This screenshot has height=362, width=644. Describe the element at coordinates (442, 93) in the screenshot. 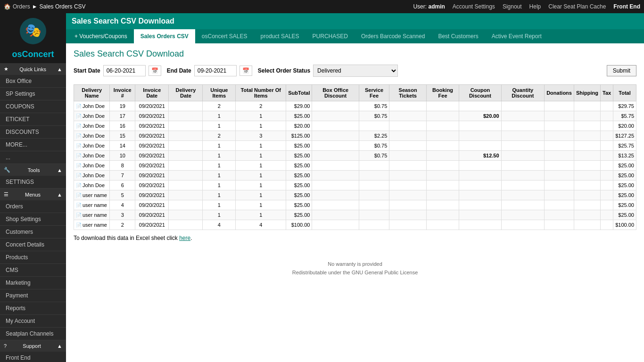

I see `col-booking: Booking Fee` at that location.